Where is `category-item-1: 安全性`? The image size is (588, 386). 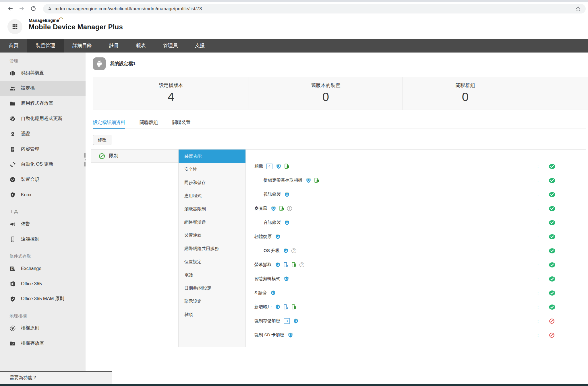 category-item-1: 安全性 is located at coordinates (212, 169).